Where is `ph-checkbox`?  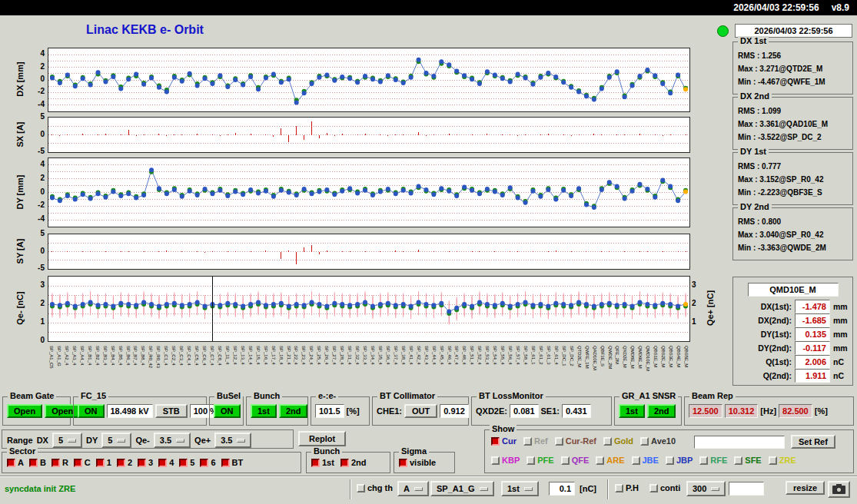
ph-checkbox is located at coordinates (619, 489).